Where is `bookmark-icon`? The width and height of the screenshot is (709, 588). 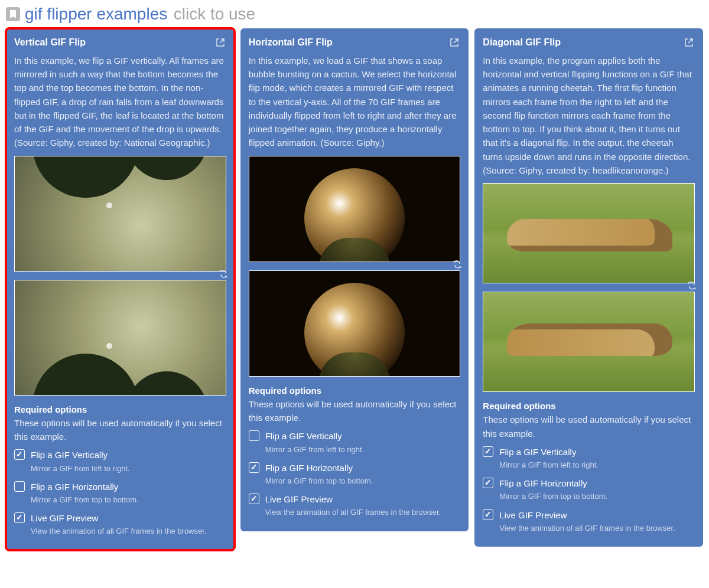 bookmark-icon is located at coordinates (13, 14).